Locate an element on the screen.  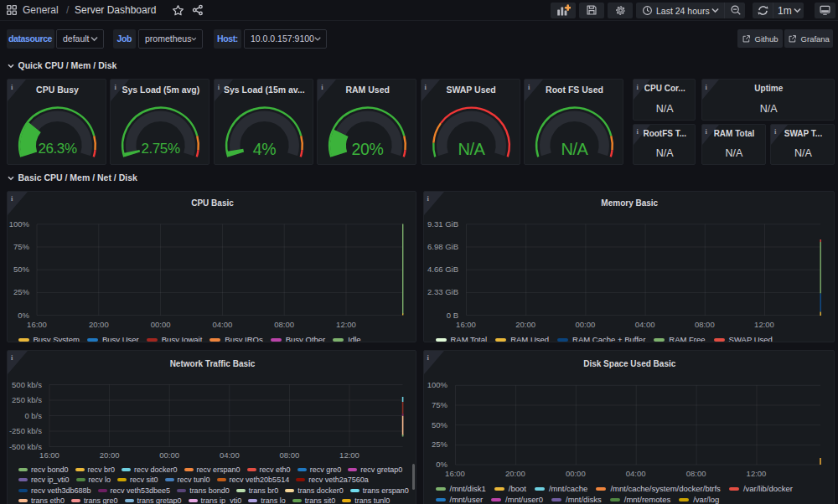
svg-text: 2.75% is located at coordinates (161, 149).